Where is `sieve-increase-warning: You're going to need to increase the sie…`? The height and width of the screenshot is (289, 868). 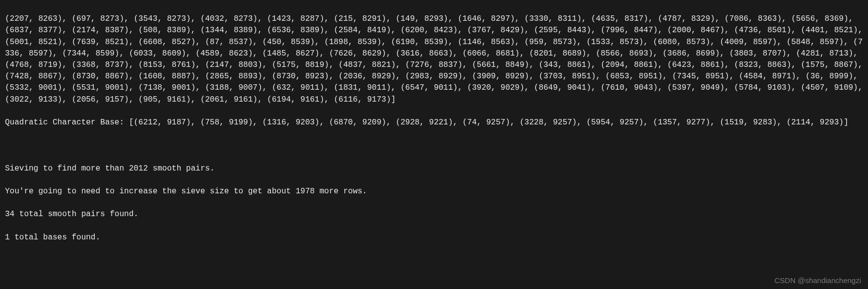 sieve-increase-warning: You're going to need to increase the sie… is located at coordinates (434, 191).